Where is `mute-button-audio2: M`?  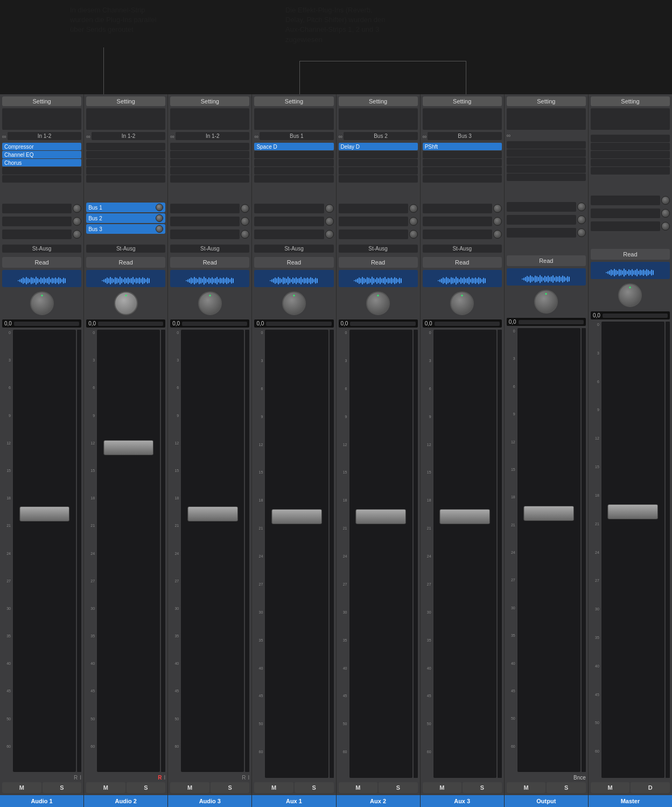 mute-button-audio2: M is located at coordinates (106, 788).